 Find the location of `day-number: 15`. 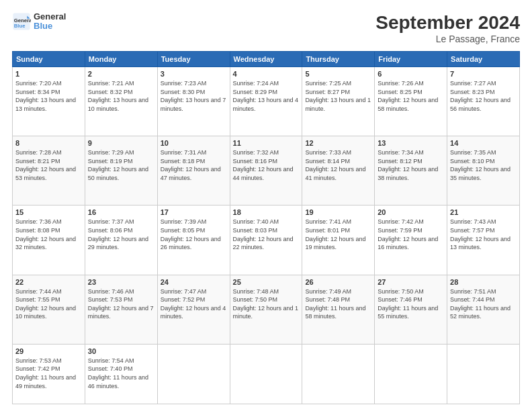

day-number: 15 is located at coordinates (48, 212).